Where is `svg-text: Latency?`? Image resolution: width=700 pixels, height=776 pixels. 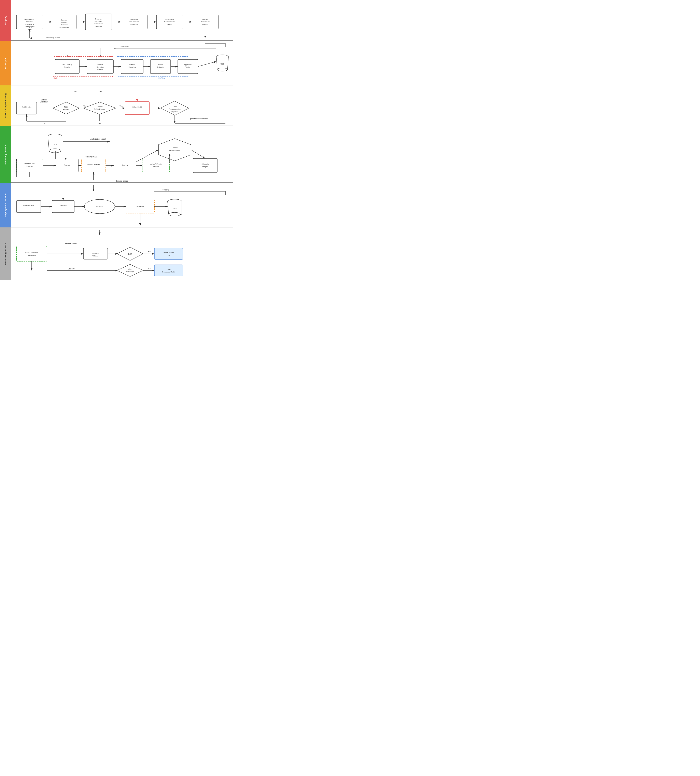
svg-text: Latency? is located at coordinates (130, 271).